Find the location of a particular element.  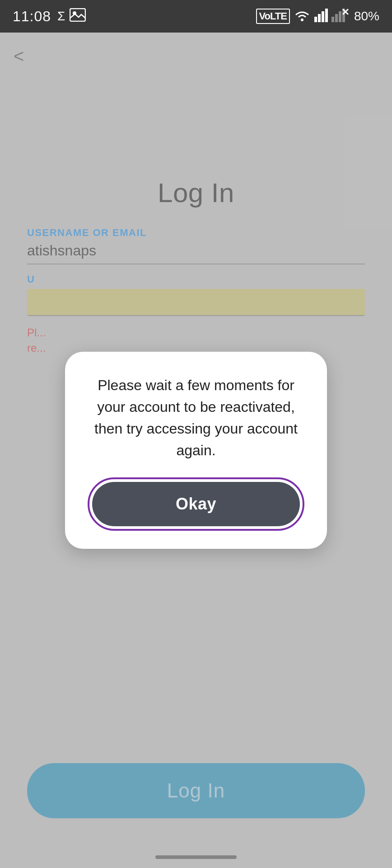

status-icons-left: Σ is located at coordinates (71, 16).